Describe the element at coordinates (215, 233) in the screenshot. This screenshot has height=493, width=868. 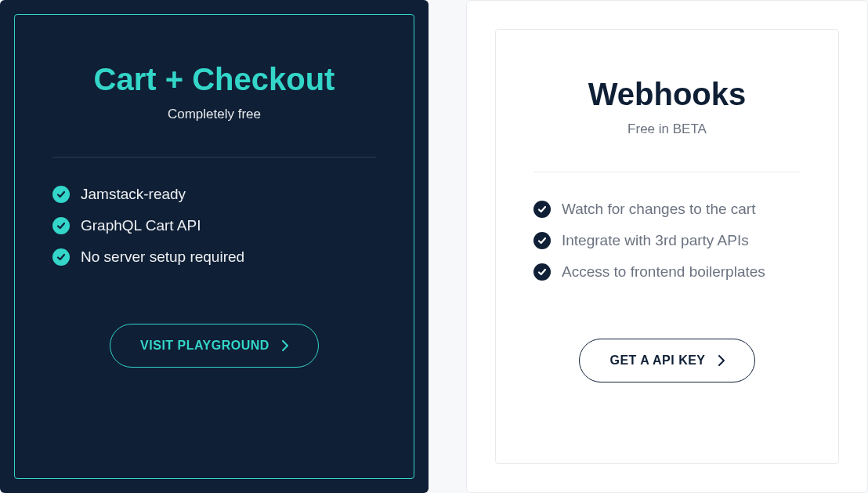
I see `feature-list: Jamstack-ready GraphQL Cart API No serve…` at that location.